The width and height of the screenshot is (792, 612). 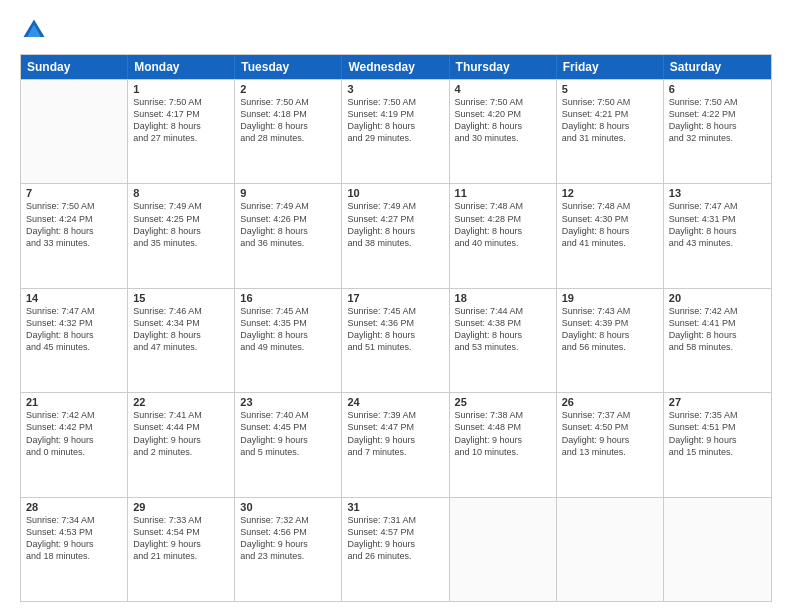 What do you see at coordinates (395, 520) in the screenshot?
I see `cell-line-0: Sunrise: 7:31 AM` at bounding box center [395, 520].